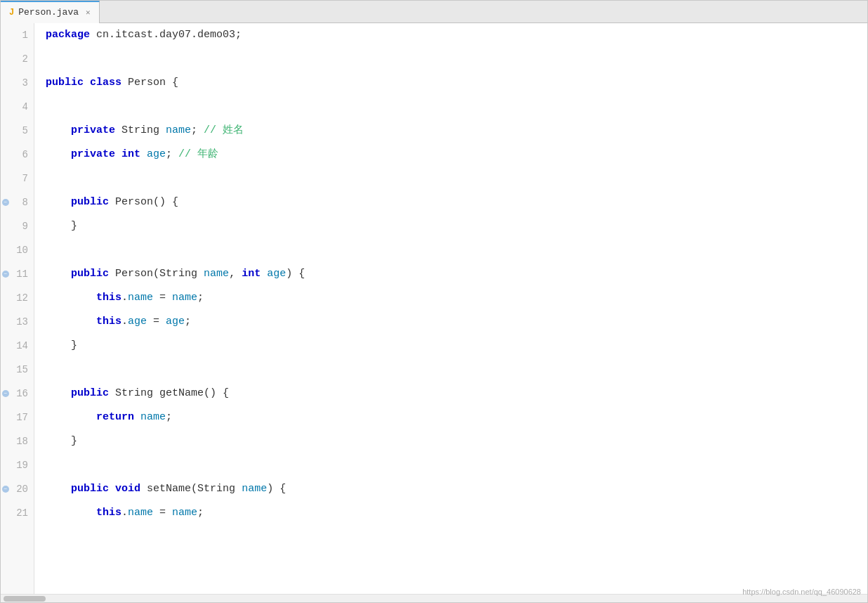  I want to click on line-number: 3, so click(17, 83).